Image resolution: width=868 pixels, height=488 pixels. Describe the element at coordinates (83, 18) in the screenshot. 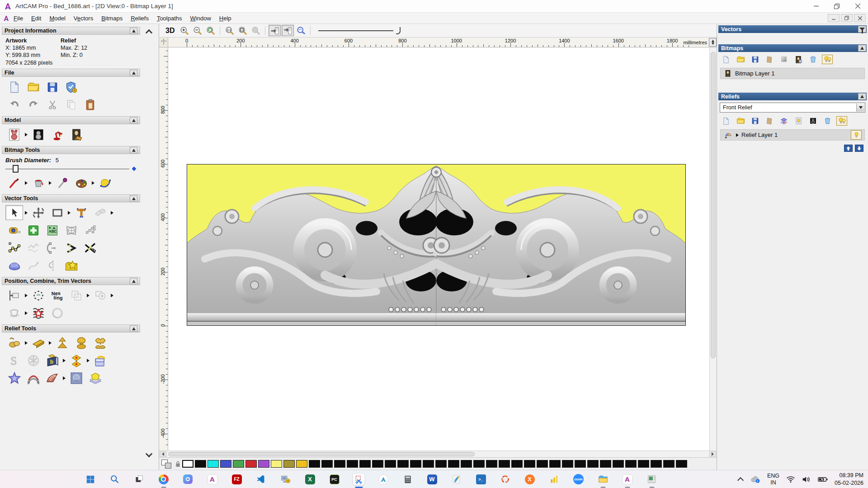

I see `menu-vectors: Vectors` at that location.